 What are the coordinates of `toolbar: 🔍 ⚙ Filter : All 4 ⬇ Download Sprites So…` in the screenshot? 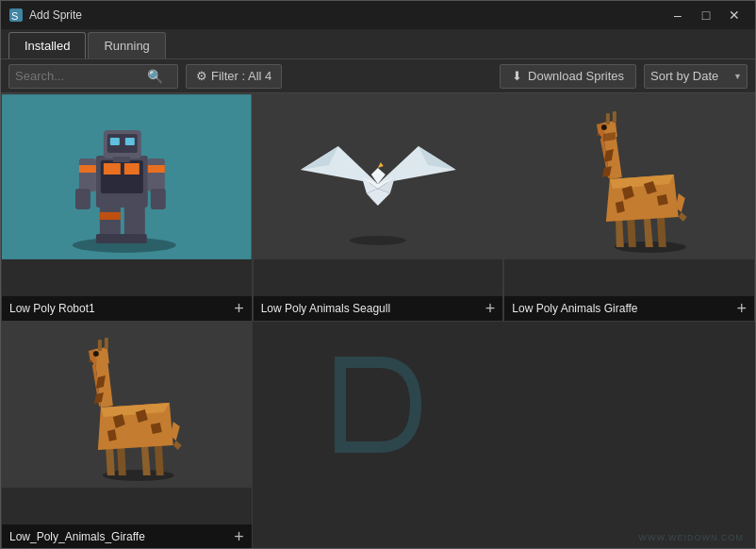 It's located at (378, 76).